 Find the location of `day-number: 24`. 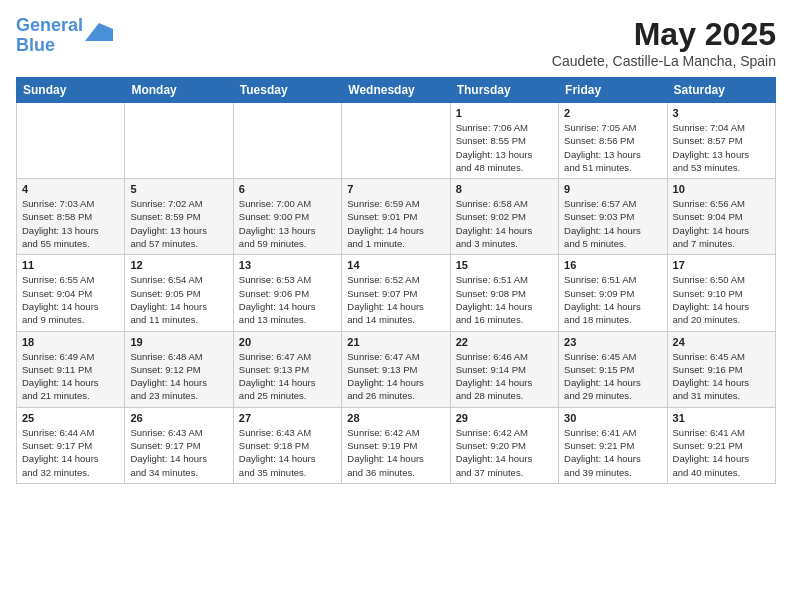

day-number: 24 is located at coordinates (722, 342).